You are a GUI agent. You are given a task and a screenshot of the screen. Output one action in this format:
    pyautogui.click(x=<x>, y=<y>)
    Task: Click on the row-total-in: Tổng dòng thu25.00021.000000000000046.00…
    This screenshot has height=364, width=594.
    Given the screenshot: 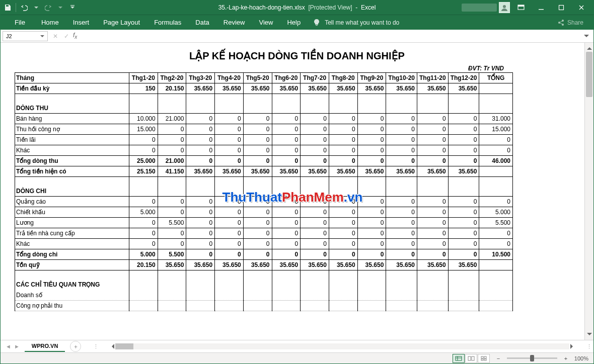 What is the action you would take?
    pyautogui.click(x=264, y=161)
    